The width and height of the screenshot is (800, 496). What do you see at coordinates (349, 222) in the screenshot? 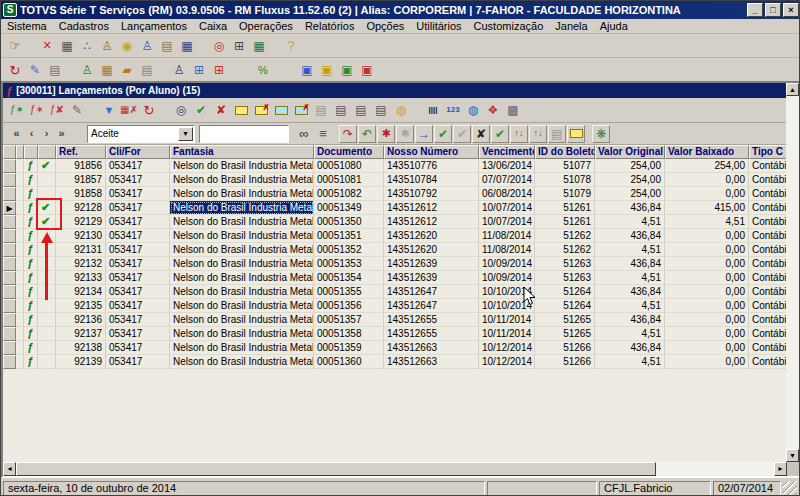
I see `cell-documento: 00051350` at bounding box center [349, 222].